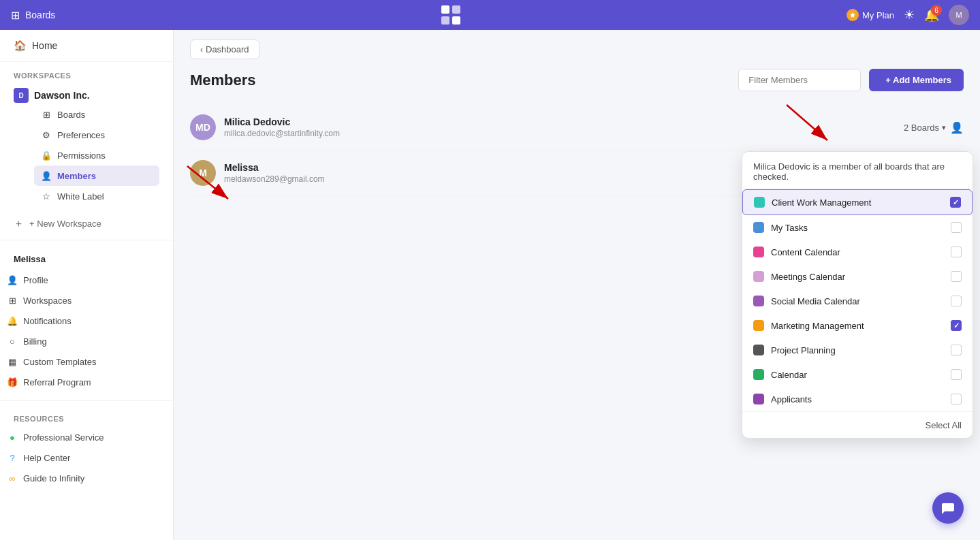  I want to click on member-avatar-milica: MD, so click(203, 127).